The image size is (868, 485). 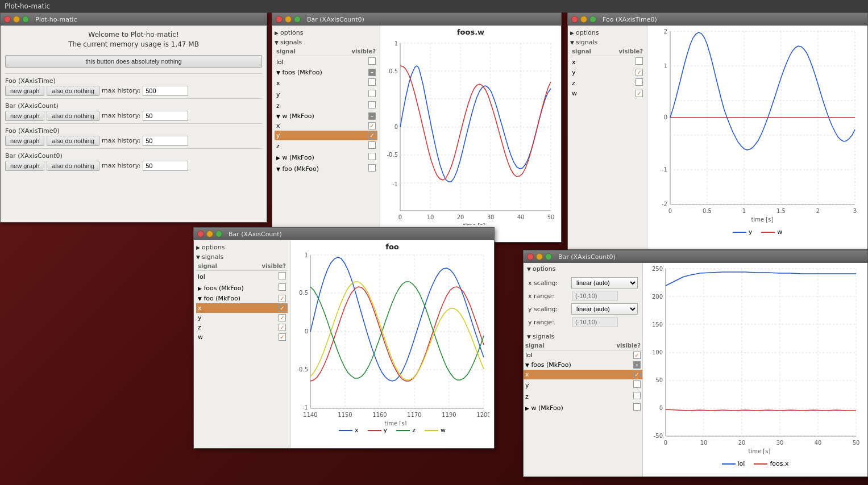 What do you see at coordinates (605, 283) in the screenshot?
I see `x-scaling-select: linear (auto)` at bounding box center [605, 283].